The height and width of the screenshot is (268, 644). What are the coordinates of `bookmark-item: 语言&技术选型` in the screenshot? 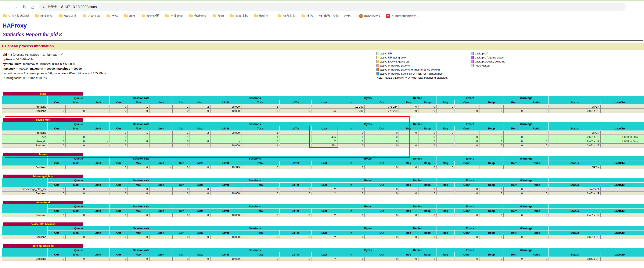 It's located at (16, 16).